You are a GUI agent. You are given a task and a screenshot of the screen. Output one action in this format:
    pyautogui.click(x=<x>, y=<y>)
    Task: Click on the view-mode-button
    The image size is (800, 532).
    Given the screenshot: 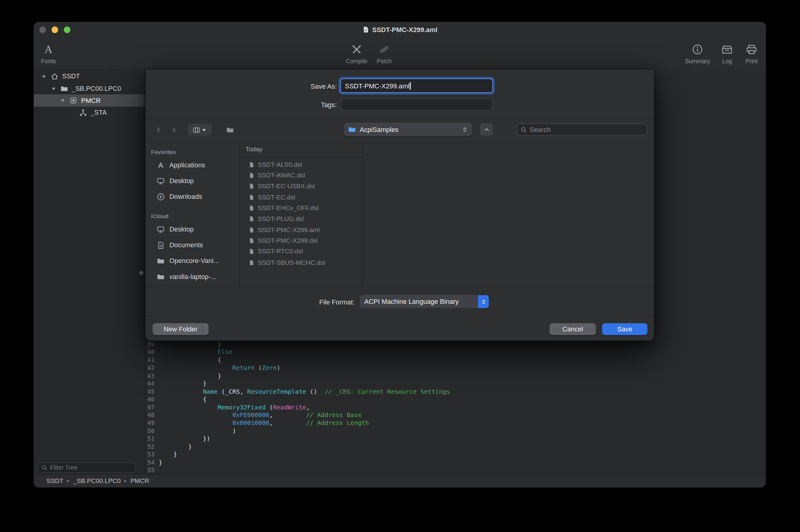 What is the action you would take?
    pyautogui.click(x=200, y=130)
    